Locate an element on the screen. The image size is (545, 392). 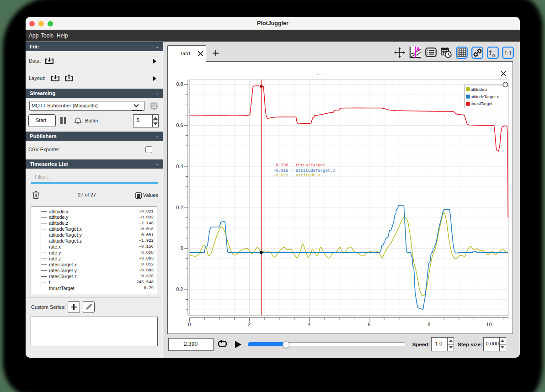
svg-text: 2 is located at coordinates (249, 324).